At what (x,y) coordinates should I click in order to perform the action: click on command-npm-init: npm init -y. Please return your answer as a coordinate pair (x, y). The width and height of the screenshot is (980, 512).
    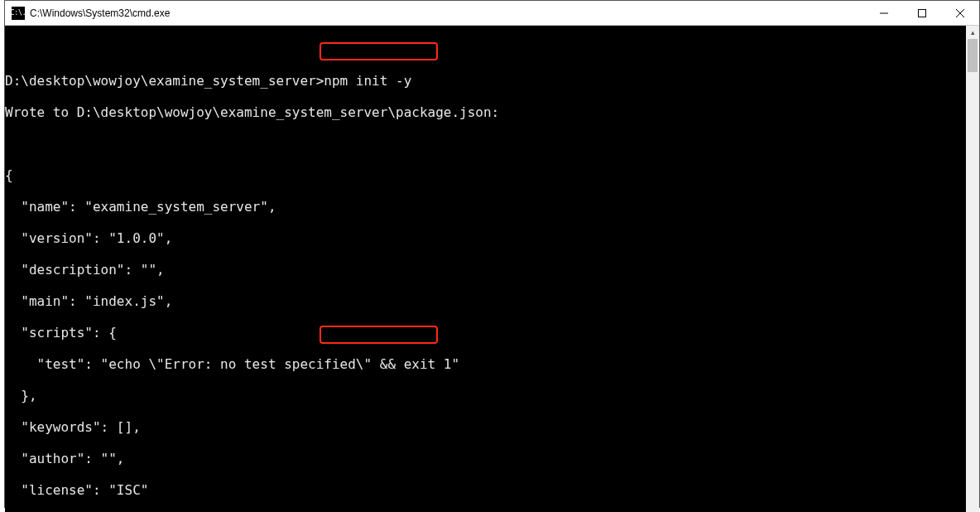
    Looking at the image, I should click on (368, 81).